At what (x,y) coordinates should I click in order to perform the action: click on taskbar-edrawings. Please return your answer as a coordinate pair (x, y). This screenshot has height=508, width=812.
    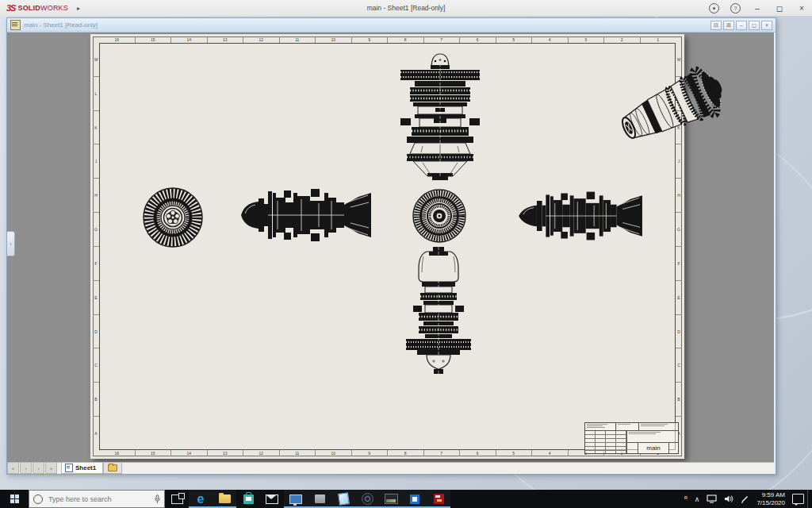
    Looking at the image, I should click on (343, 498).